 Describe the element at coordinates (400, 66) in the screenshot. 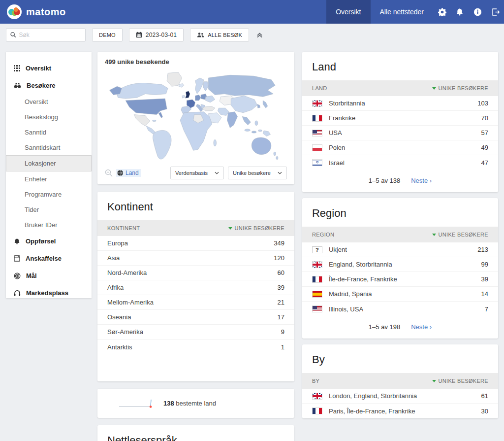

I see `widget-title: Land` at that location.